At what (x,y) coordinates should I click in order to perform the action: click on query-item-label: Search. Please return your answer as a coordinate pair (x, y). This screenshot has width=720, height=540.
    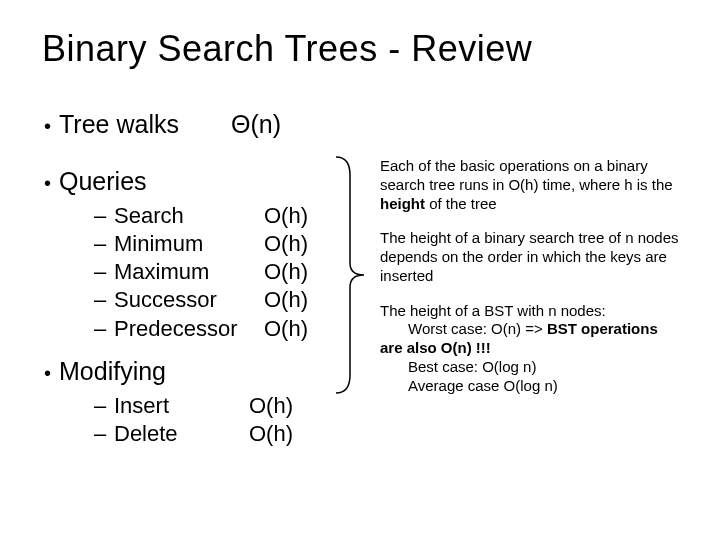
    Looking at the image, I should click on (189, 216).